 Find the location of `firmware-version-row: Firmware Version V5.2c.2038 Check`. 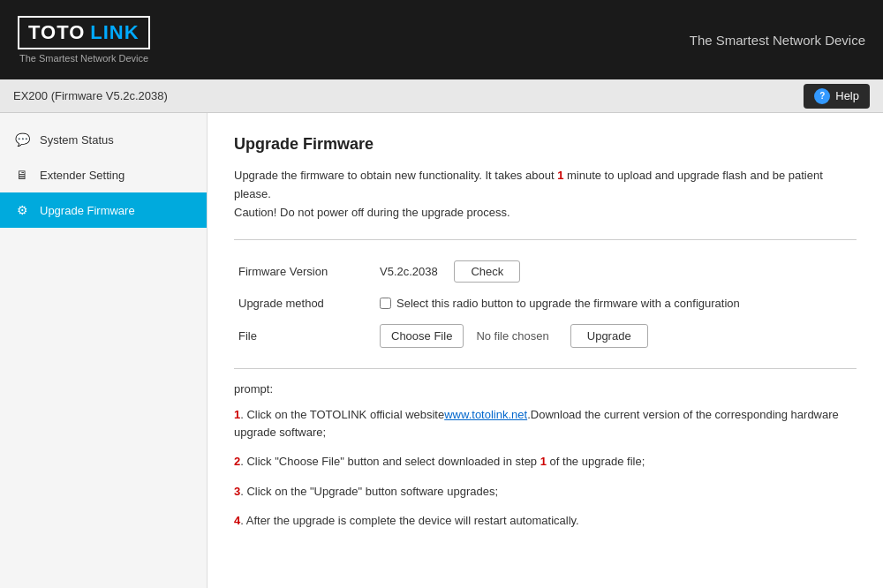

firmware-version-row: Firmware Version V5.2c.2038 Check is located at coordinates (546, 272).